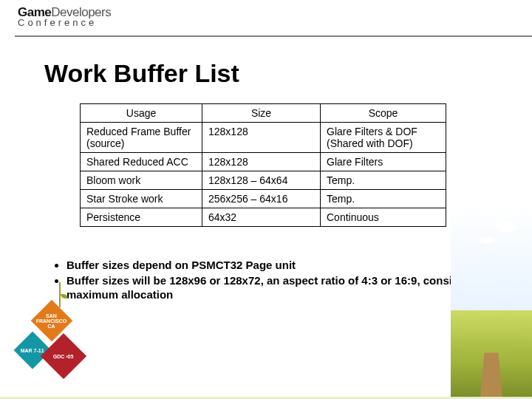 The width and height of the screenshot is (532, 399). I want to click on gdc-badge-cluster: SAN FRANCISCO CA MAR 7-11 GDC ›05, so click(52, 344).